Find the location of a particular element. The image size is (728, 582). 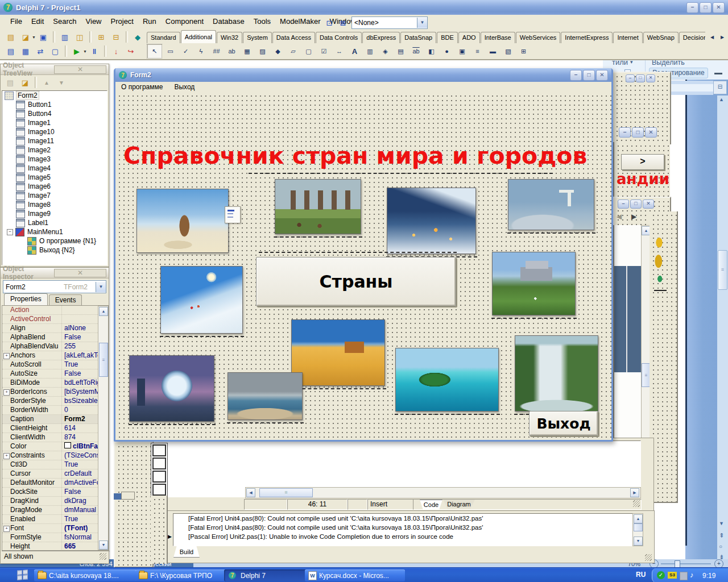

tree-item-menu-about: О программе {N1} is located at coordinates (68, 241).